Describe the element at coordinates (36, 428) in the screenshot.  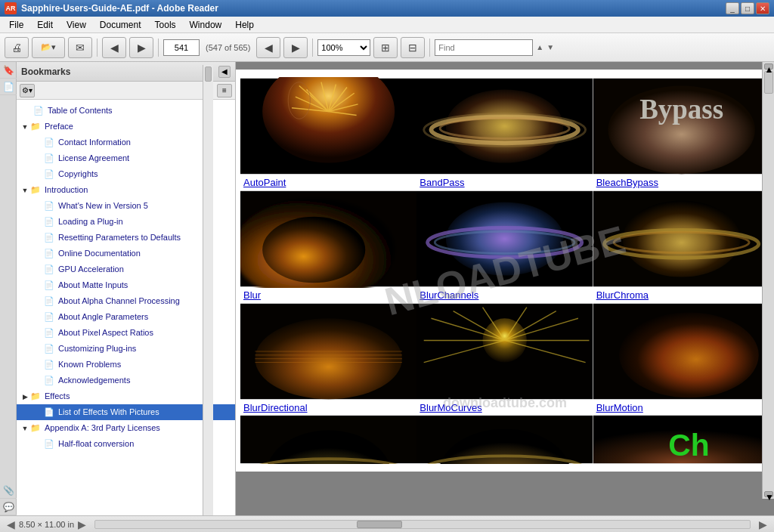
I see `icon-appendix: 📁` at that location.